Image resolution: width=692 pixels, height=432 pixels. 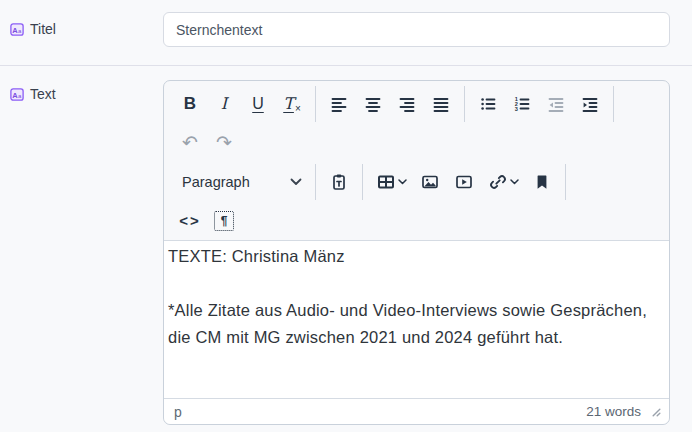 What do you see at coordinates (33, 94) in the screenshot?
I see `text-field-label: A a Text` at bounding box center [33, 94].